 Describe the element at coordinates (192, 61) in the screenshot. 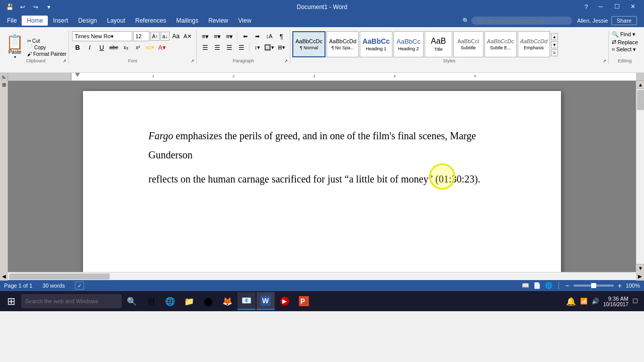

I see `font-expand: ↗` at that location.